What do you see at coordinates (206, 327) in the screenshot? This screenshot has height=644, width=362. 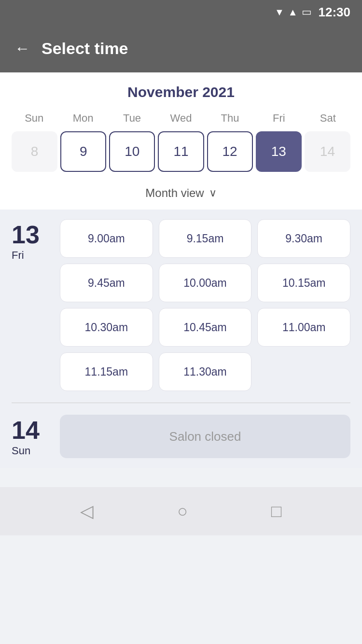 I see `slot-1045am: 10.45am` at bounding box center [206, 327].